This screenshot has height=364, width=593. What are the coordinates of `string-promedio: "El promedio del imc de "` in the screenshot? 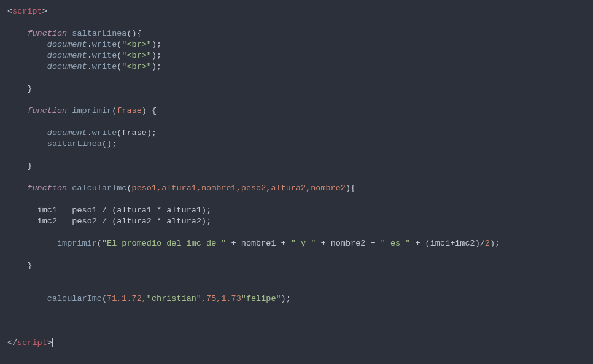 It's located at (165, 243).